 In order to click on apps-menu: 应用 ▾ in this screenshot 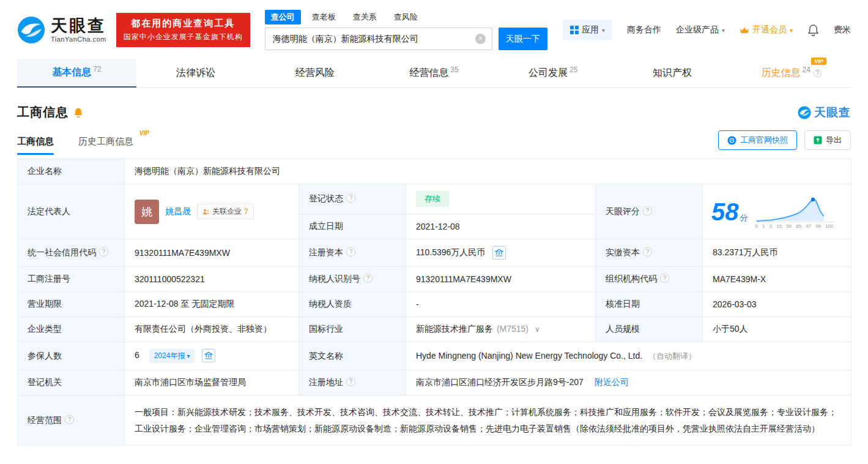, I will do `click(587, 30)`.